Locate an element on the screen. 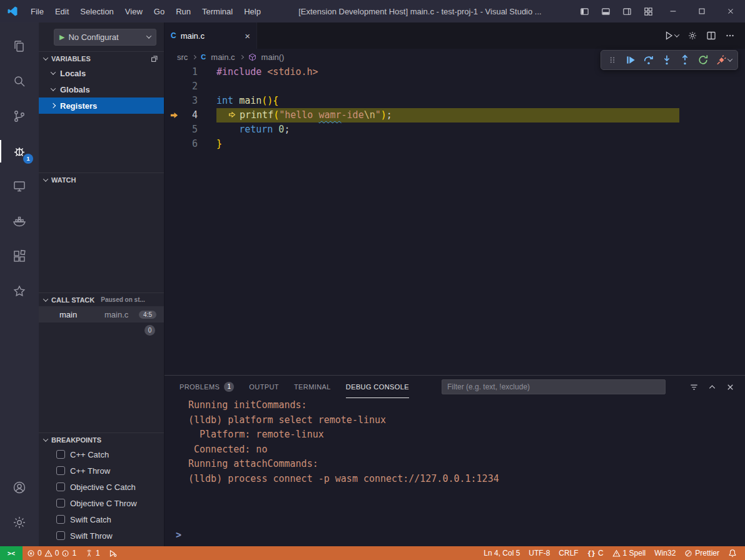 This screenshot has height=560, width=745. favorites-star-icon is located at coordinates (19, 291).